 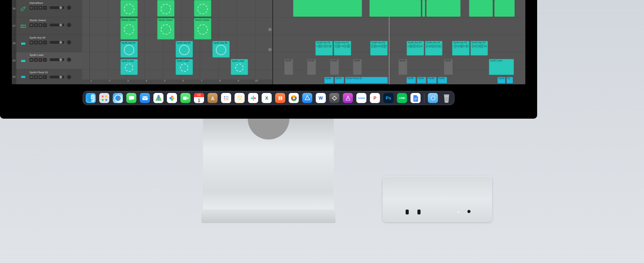 I want to click on dock-notes-icon, so click(x=239, y=98).